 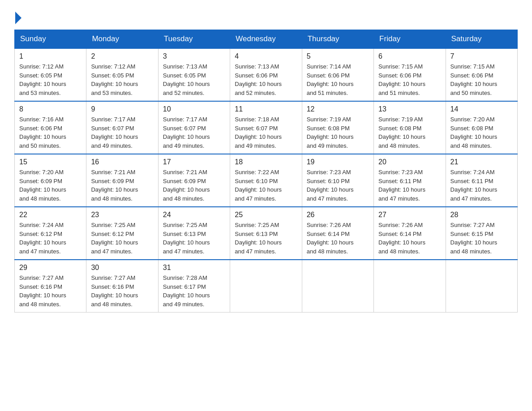 What do you see at coordinates (122, 215) in the screenshot?
I see `day-number: 23` at bounding box center [122, 215].